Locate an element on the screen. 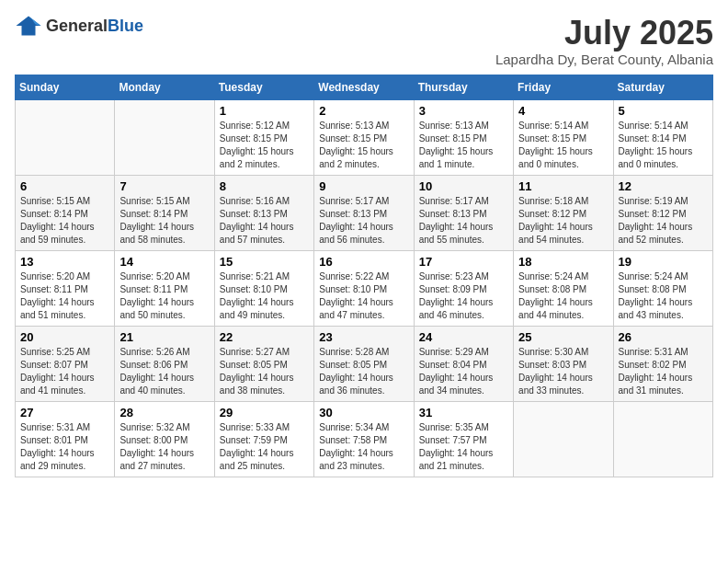  calendar-cell: 24Sunrise: 5:29 AM Sunset: 8:04 PM Dayli… is located at coordinates (463, 363).